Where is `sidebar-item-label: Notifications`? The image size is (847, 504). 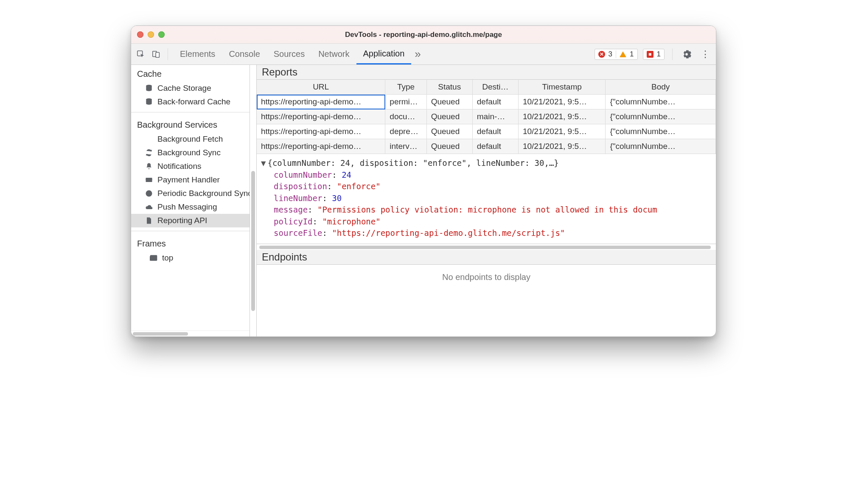 sidebar-item-label: Notifications is located at coordinates (179, 166).